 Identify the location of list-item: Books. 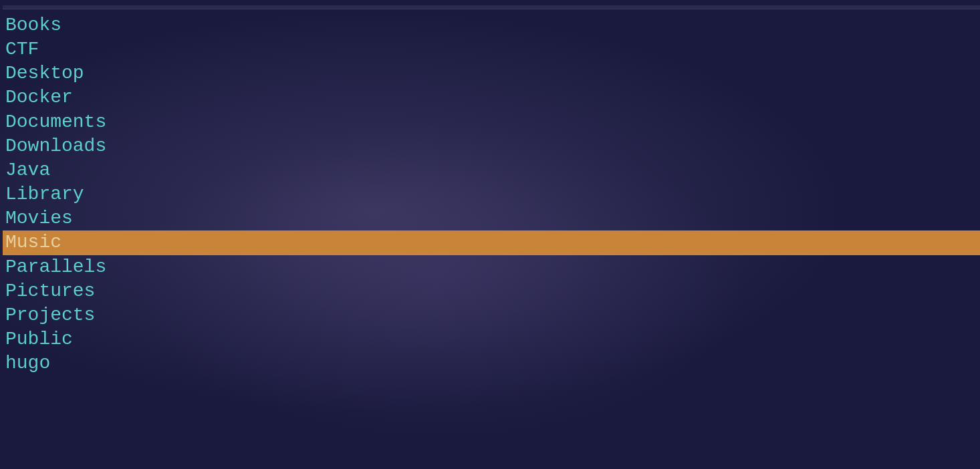
(491, 25).